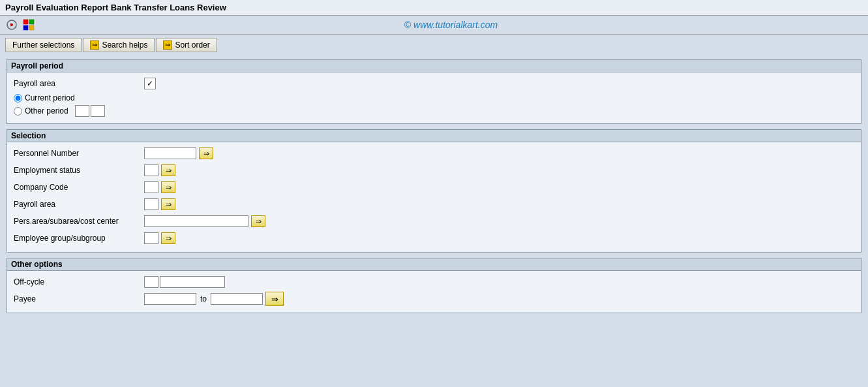 The width and height of the screenshot is (868, 387). What do you see at coordinates (434, 170) in the screenshot?
I see `employment-status-row: Employment status ⇒` at bounding box center [434, 170].